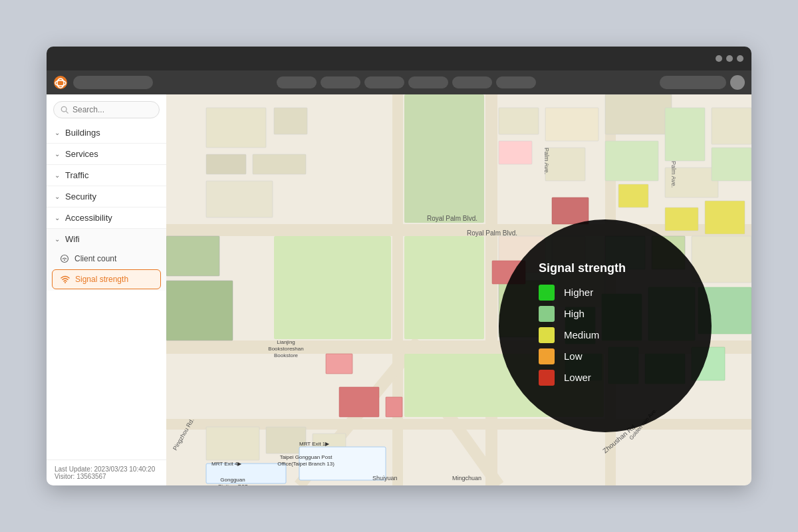 The image size is (798, 532). I want to click on address-bar, so click(113, 82).